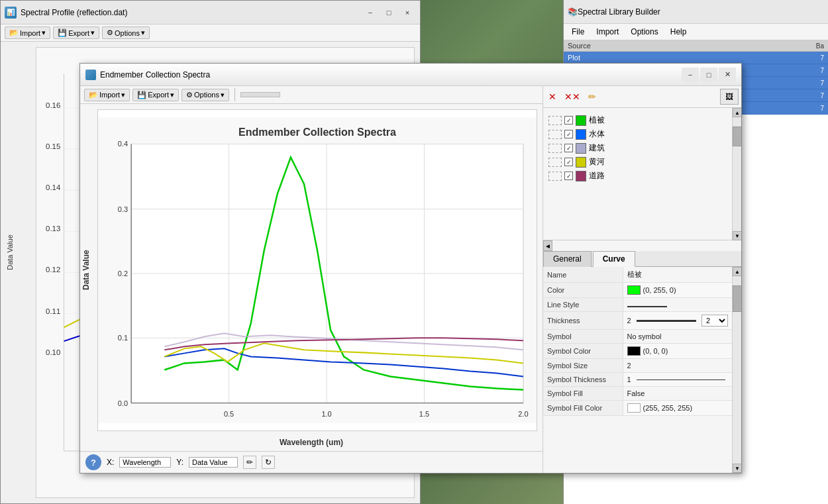 This screenshot has width=828, height=504. What do you see at coordinates (677, 393) in the screenshot?
I see `prop-value-symbol-fill: False` at bounding box center [677, 393].